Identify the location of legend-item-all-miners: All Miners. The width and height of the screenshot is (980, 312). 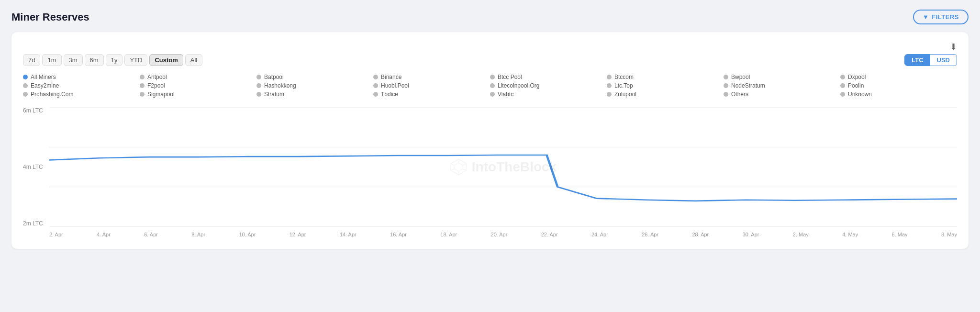
(81, 77).